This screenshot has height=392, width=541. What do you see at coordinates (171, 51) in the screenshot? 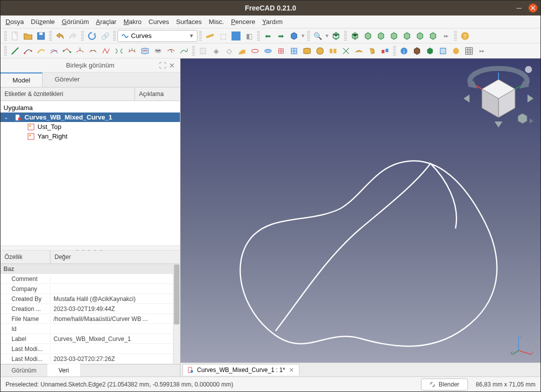
I see `curve-trim-icon` at bounding box center [171, 51].